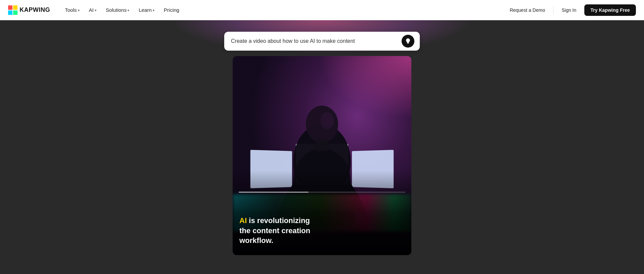 Image resolution: width=644 pixels, height=274 pixels. What do you see at coordinates (172, 10) in the screenshot?
I see `nav-item-pricing: Pricing` at bounding box center [172, 10].